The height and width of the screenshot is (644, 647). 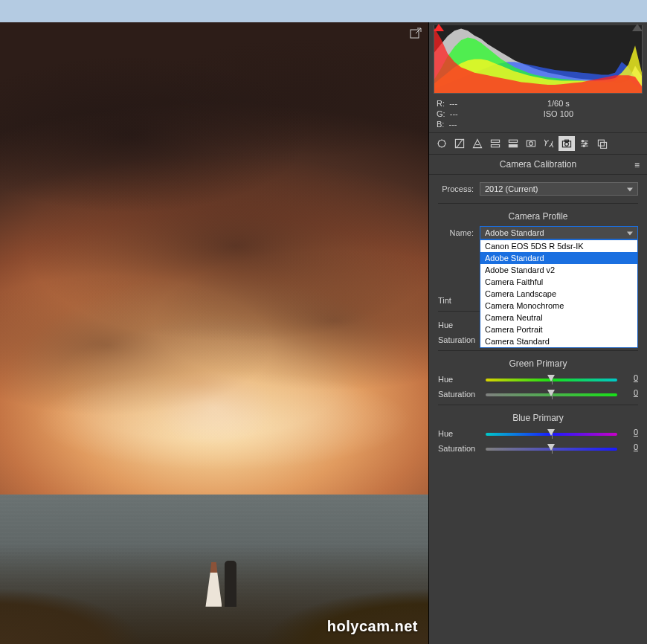 I want to click on iso-value: ISO 100, so click(x=559, y=114).